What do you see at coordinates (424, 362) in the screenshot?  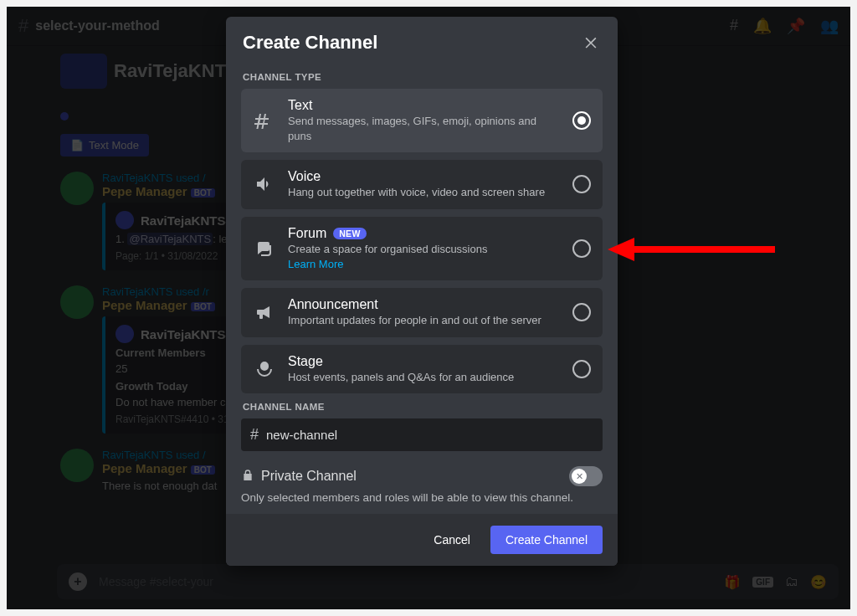 I see `channel-type-name: Stage` at bounding box center [424, 362].